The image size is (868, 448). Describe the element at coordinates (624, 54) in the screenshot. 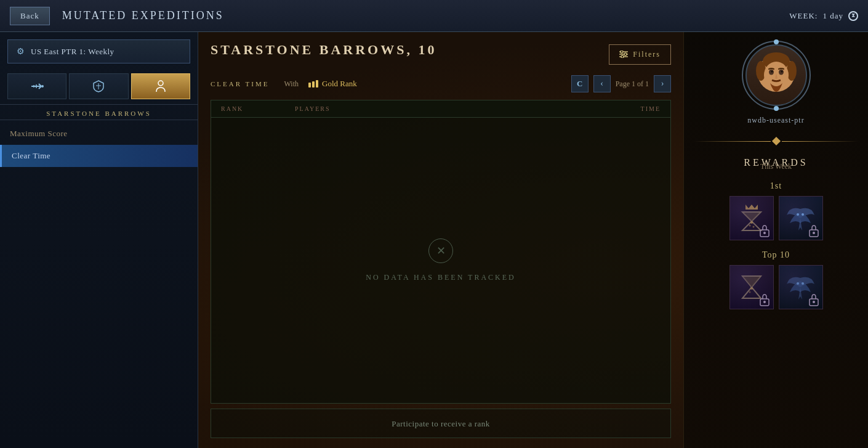

I see `filters-icon` at that location.